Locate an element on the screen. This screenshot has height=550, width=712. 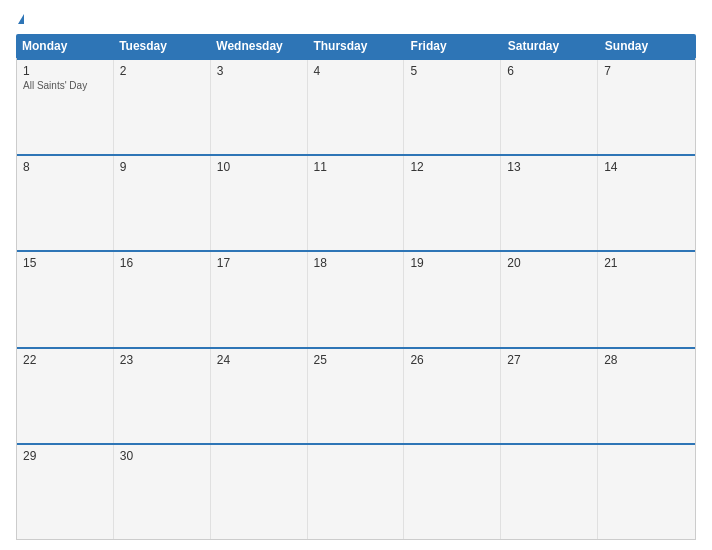
cal-cell: 27 is located at coordinates (550, 396).